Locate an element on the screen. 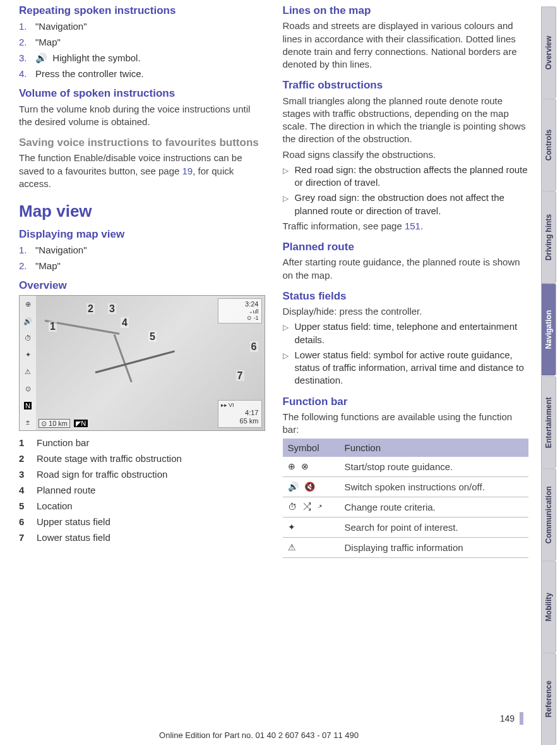 Image resolution: width=560 pixels, height=745 pixels. legend-num: 5 is located at coordinates (23, 506).